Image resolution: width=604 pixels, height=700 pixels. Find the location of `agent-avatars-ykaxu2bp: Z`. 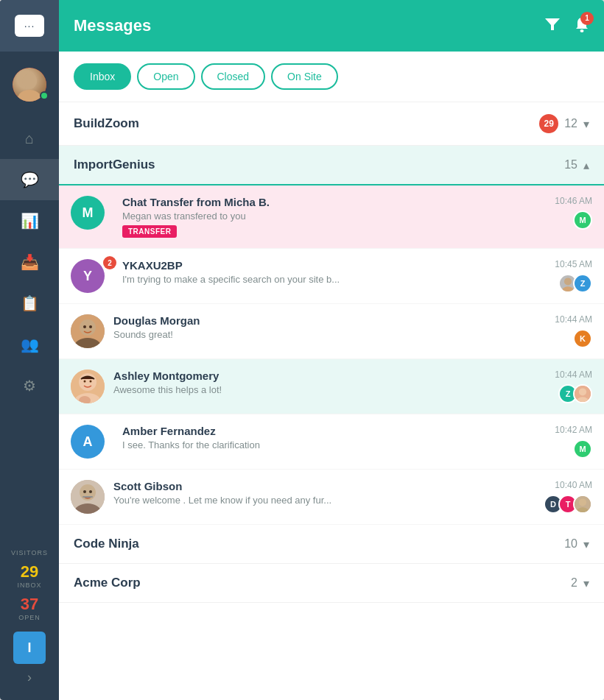

agent-avatars-ykaxu2bp: Z is located at coordinates (575, 283).